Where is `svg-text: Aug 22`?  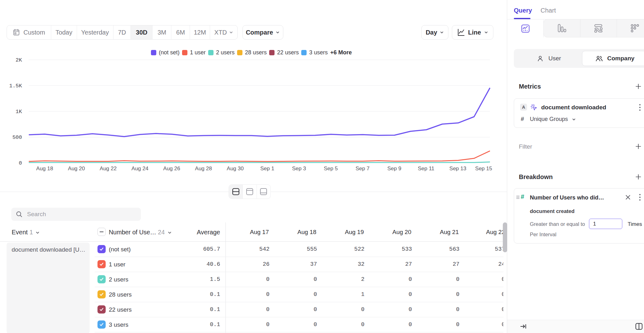 svg-text: Aug 22 is located at coordinates (108, 168).